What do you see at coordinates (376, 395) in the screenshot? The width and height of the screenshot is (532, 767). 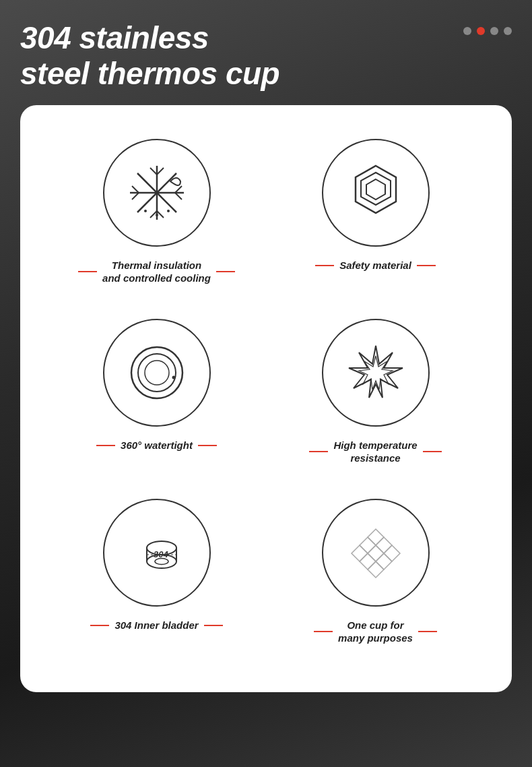 I see `feature-temperature: High temperature resistance` at bounding box center [376, 395].